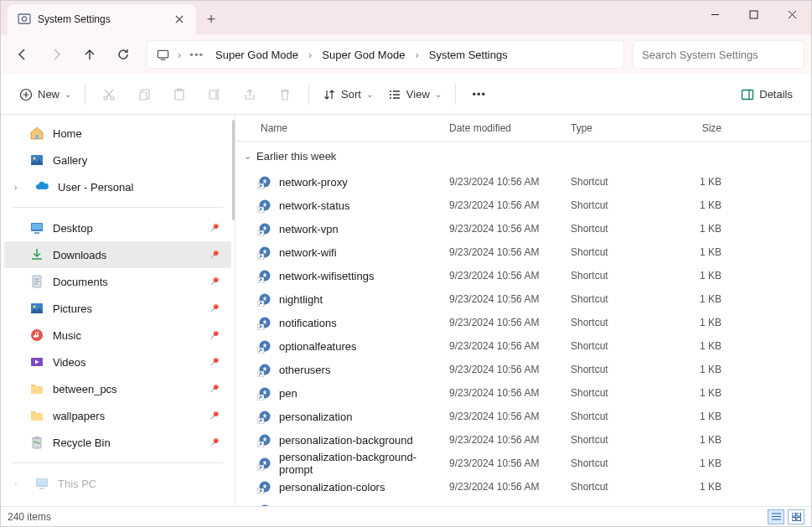 Image resolution: width=812 pixels, height=527 pixels. What do you see at coordinates (406, 54) in the screenshot?
I see `navigation-row: › ••• Super God Mode › Super God Mode › …` at bounding box center [406, 54].